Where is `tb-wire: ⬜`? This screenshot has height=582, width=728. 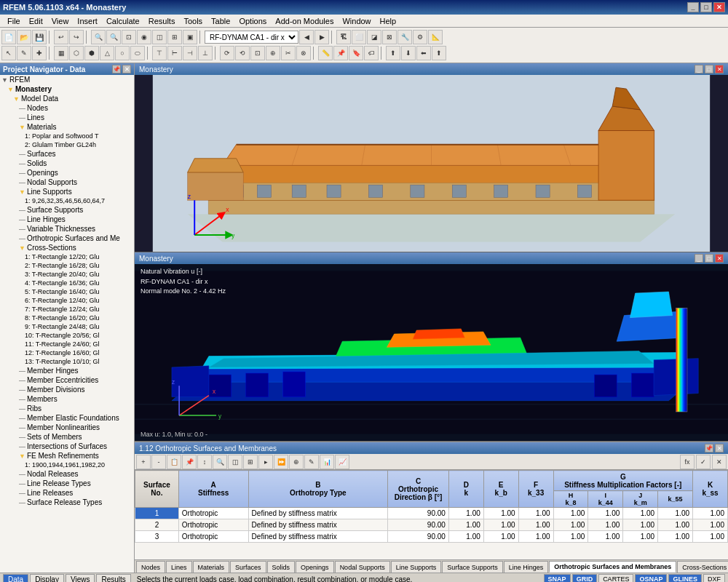
tb-wire: ⬜ is located at coordinates (359, 37).